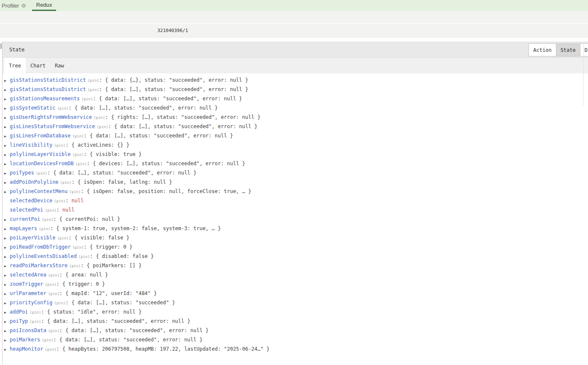 The width and height of the screenshot is (588, 365). Describe the element at coordinates (25, 340) in the screenshot. I see `state-key: poiMarkers` at that location.